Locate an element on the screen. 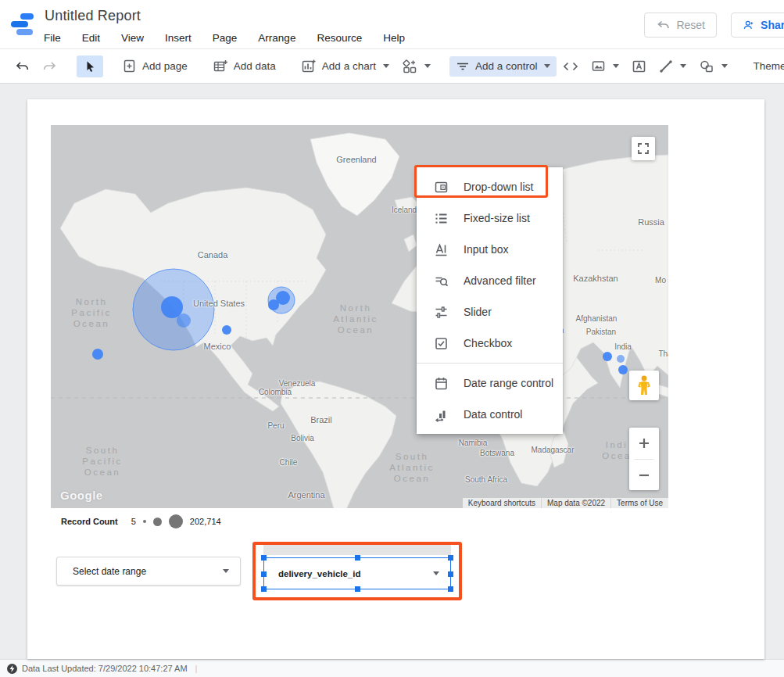 The image size is (784, 677). map-zoom-control is located at coordinates (644, 459).